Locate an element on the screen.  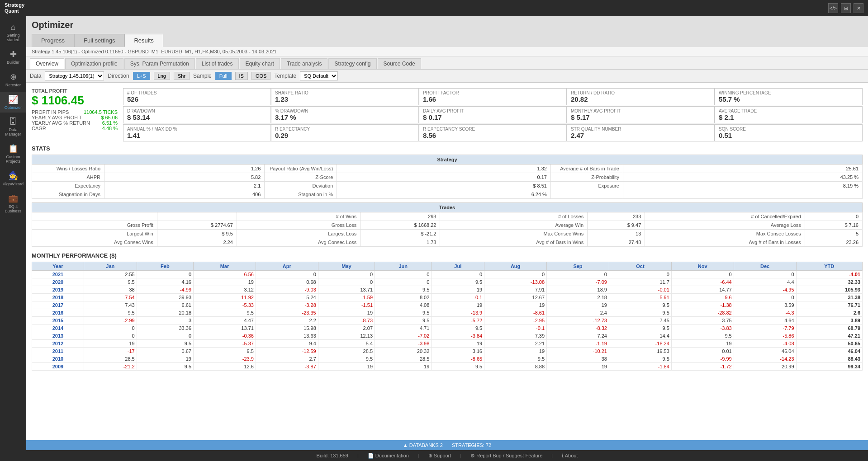
monthly-title: MONTHLY PERFORMANCE ($) is located at coordinates (447, 256).